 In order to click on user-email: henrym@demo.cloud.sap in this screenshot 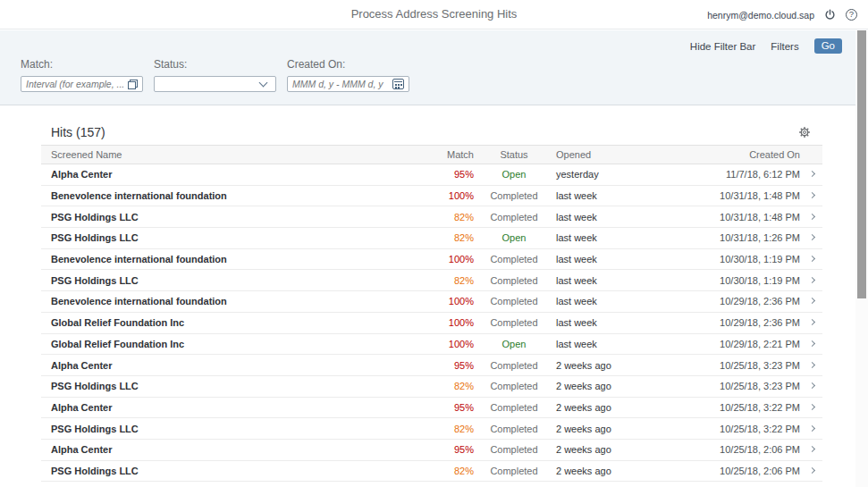, I will do `click(761, 15)`.